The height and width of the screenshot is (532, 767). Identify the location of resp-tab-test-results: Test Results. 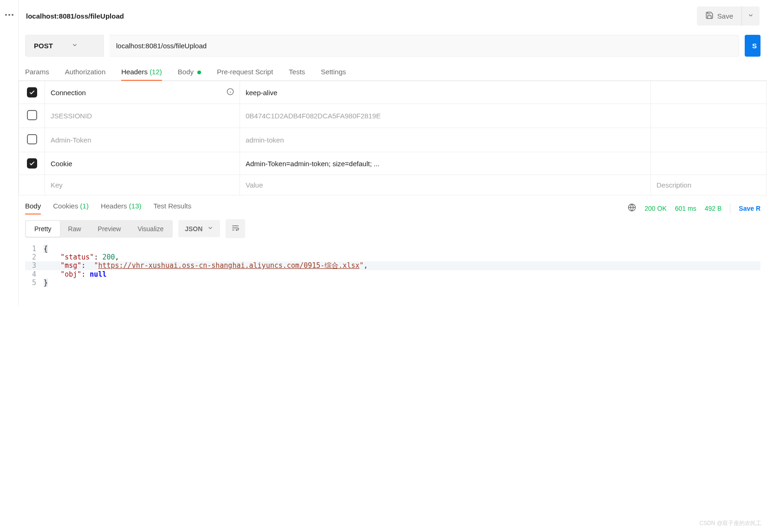
(172, 208).